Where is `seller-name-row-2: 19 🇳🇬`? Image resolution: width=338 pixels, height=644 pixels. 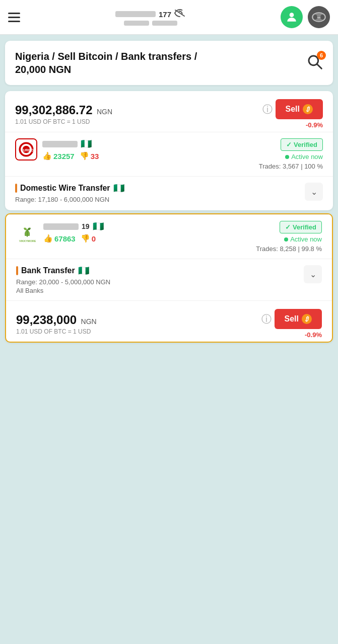 seller-name-row-2: 19 🇳🇬 is located at coordinates (74, 226).